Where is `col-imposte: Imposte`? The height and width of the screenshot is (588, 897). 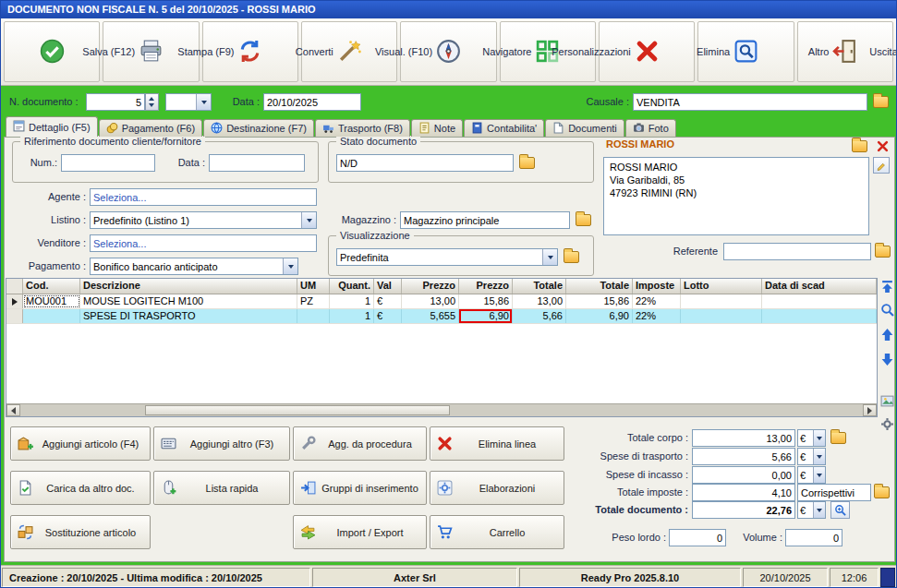
col-imposte: Imposte is located at coordinates (657, 286).